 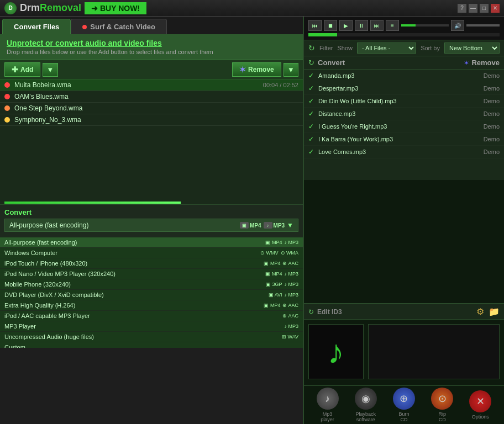 What do you see at coordinates (151, 295) in the screenshot?
I see `list-item: DVD Player (DivX / XviD compatible) ▣ AV…` at bounding box center [151, 295].